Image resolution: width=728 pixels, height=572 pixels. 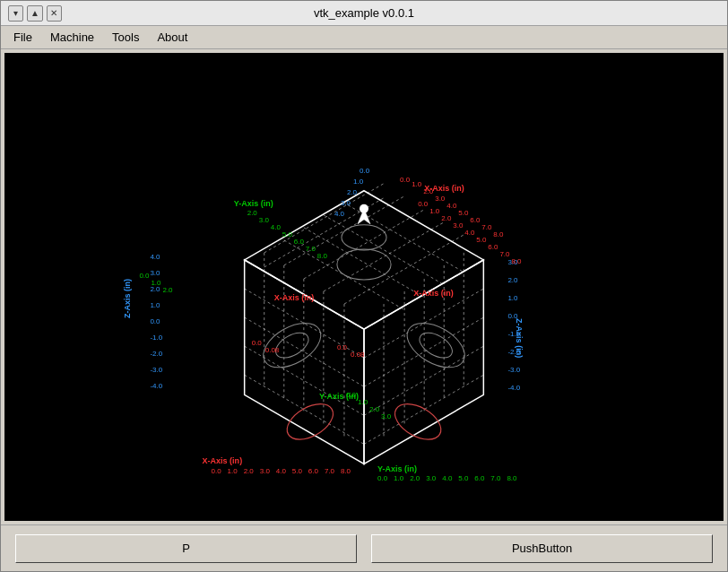 What do you see at coordinates (364, 13) in the screenshot?
I see `title-bar: ▾ ▲ ✕ vtk_example v0.0.1` at bounding box center [364, 13].